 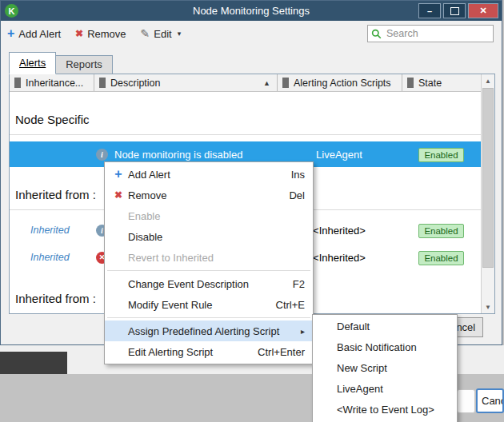 I want to click on submenu-item-new-script: New Script, so click(x=385, y=368).